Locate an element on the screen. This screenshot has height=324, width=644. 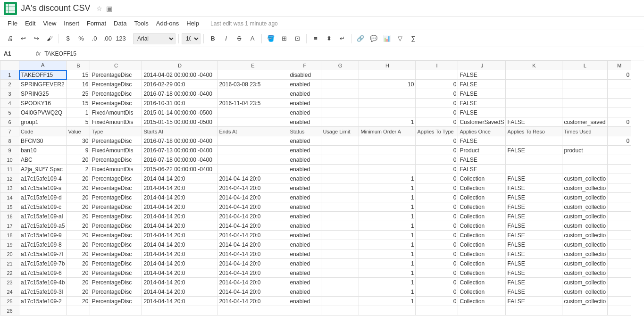
col-header-K: K is located at coordinates (534, 66).